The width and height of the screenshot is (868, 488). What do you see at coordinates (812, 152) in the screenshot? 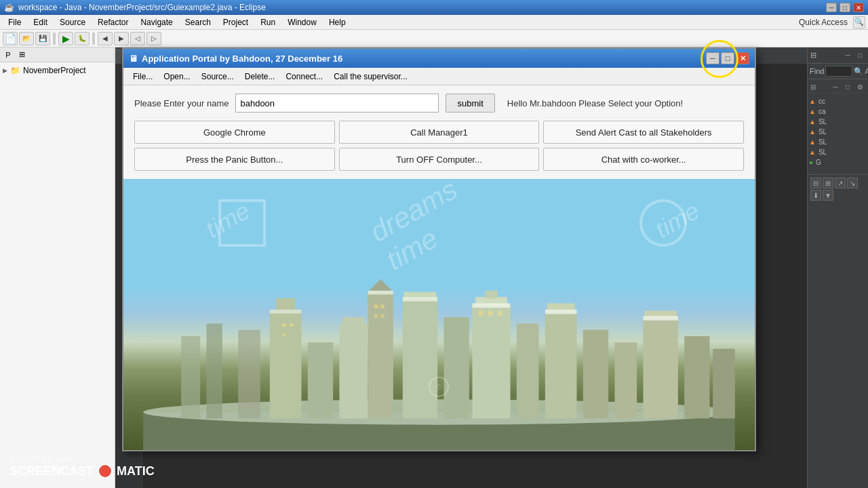
I see `triangle-icon-6: ▲` at bounding box center [812, 152].